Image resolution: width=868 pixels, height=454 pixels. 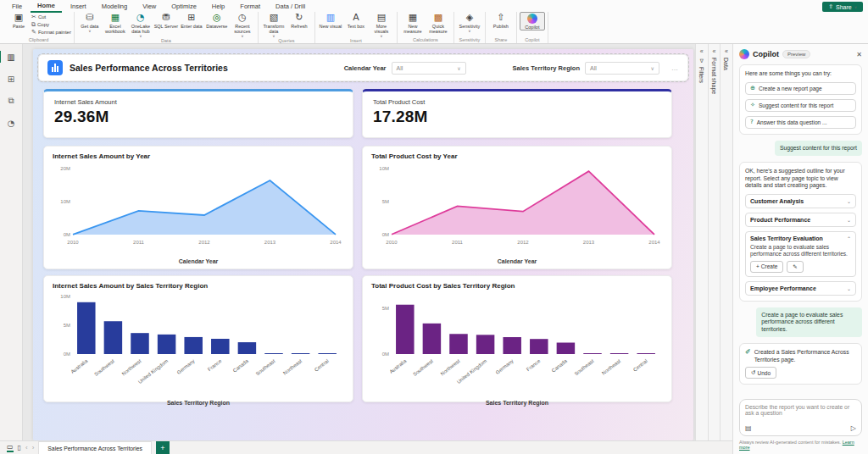 I want to click on mobile-view-icon: ▯, so click(x=19, y=447).